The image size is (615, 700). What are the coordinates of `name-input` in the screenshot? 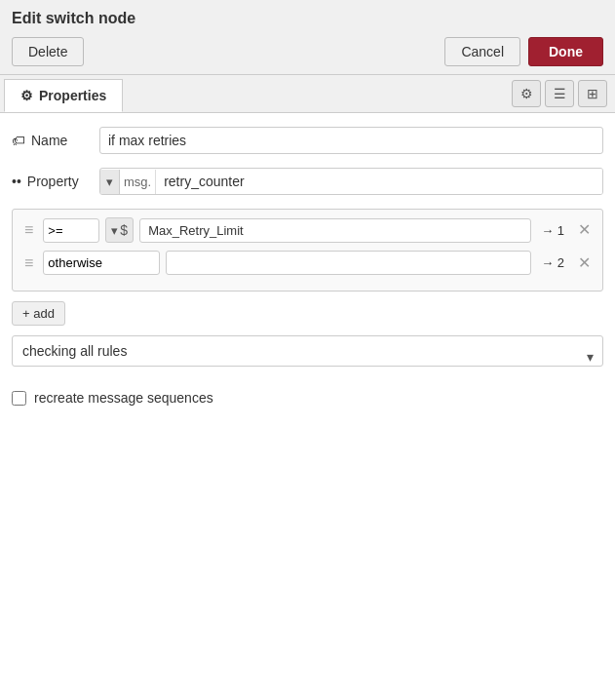 It's located at (351, 140).